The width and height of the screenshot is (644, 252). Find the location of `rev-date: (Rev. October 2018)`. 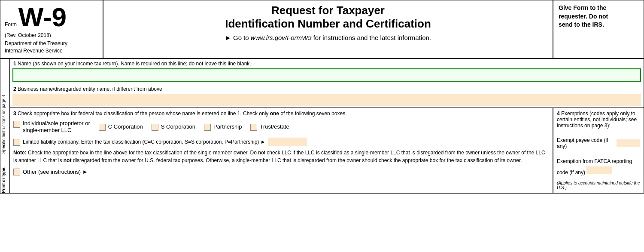

rev-date: (Rev. October 2018) is located at coordinates (52, 35).